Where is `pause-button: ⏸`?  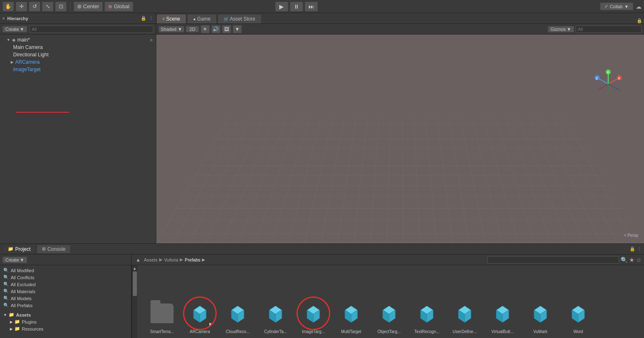 pause-button: ⏸ is located at coordinates (297, 7).